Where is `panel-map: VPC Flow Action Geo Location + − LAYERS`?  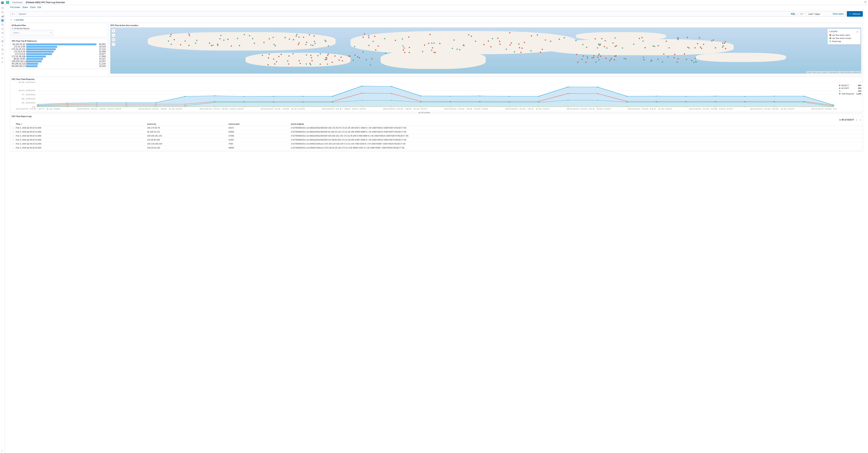
panel-map: VPC Flow Action Geo Location + − LAYERS is located at coordinates (486, 49).